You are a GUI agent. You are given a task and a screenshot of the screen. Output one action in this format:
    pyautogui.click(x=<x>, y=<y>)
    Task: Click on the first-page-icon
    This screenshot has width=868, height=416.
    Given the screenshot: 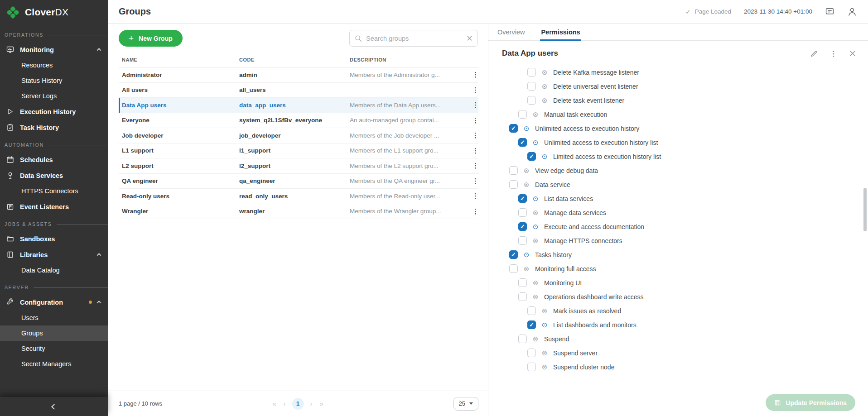 What is the action you would take?
    pyautogui.click(x=274, y=404)
    